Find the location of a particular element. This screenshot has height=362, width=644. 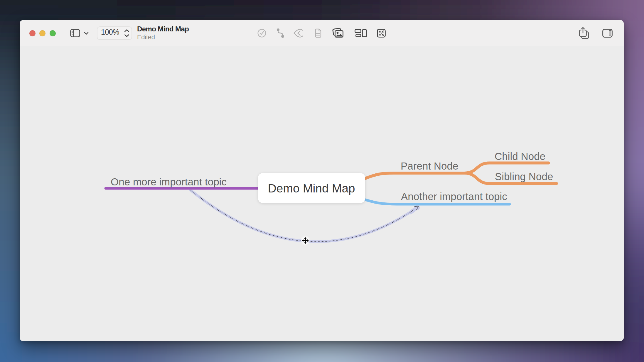

svg-text: Child Node is located at coordinates (520, 156).